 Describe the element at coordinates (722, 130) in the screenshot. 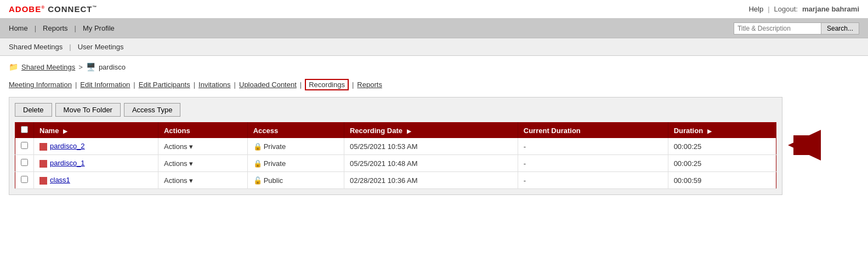

I see `header-duration: Duration ▶` at that location.